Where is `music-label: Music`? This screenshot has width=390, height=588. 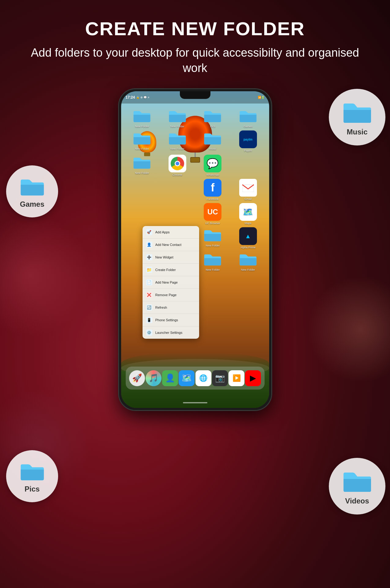 music-label: Music is located at coordinates (357, 132).